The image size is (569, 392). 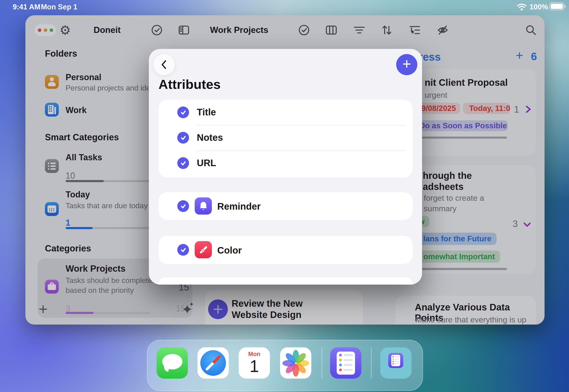 I want to click on status-date: Mon Sep 1, so click(x=59, y=7).